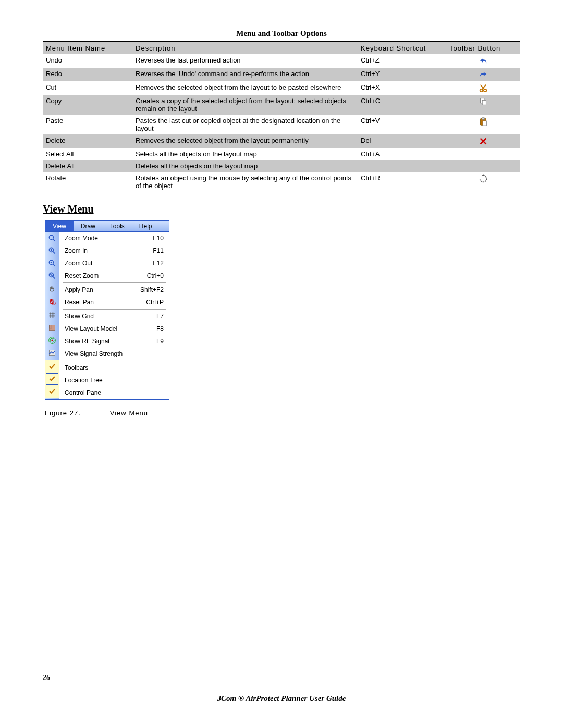 The image size is (563, 728). Describe the element at coordinates (88, 75) in the screenshot. I see `menu-item-name: Redo` at that location.